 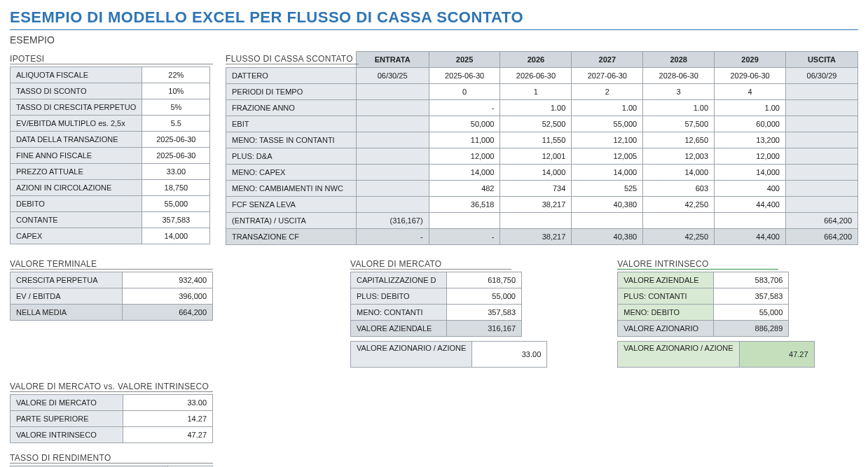 What do you see at coordinates (111, 265) in the screenshot?
I see `section-heading-terminale: VALORE TERMINALE` at bounding box center [111, 265].